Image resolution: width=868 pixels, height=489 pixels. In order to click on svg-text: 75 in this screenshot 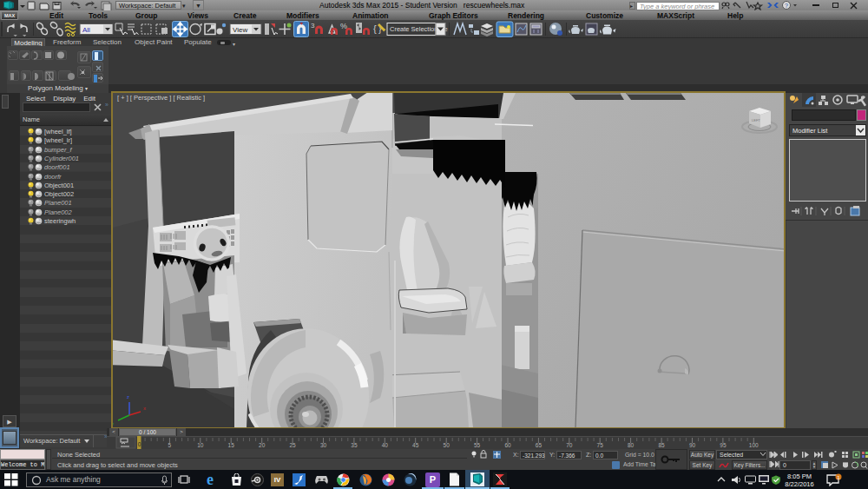, I will do `click(601, 445)`.